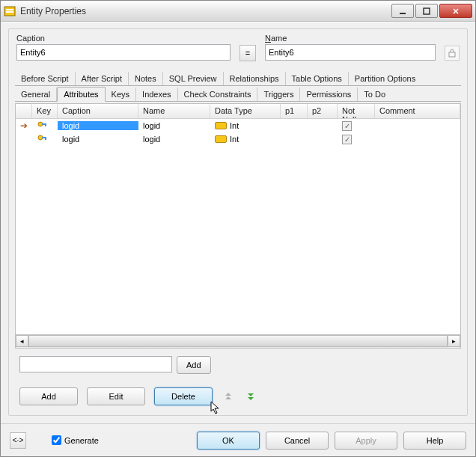 This screenshot has width=476, height=457. Describe the element at coordinates (123, 52) in the screenshot. I see `caption-input` at that location.